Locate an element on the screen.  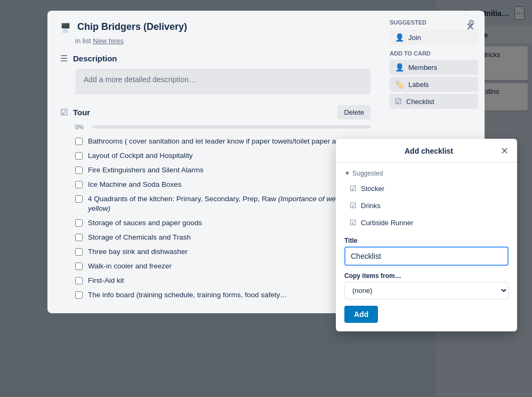
checklist-item-text: Ice Machine and Soda Boxes is located at coordinates (135, 185).